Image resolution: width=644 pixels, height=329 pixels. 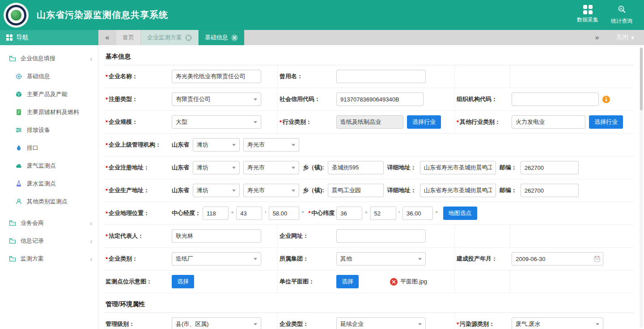 I want to click on parent-org-city-select: 潍坊, so click(x=216, y=145).